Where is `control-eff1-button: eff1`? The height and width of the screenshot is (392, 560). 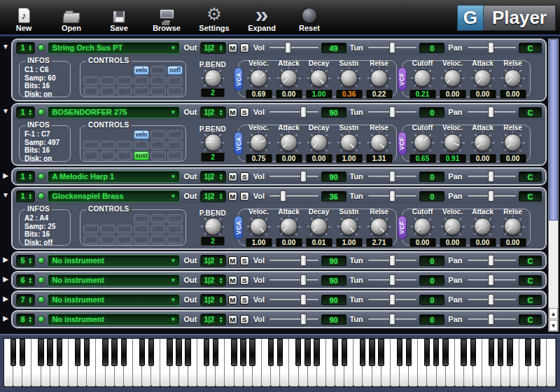 control-eff1-button: eff1 is located at coordinates (141, 230).